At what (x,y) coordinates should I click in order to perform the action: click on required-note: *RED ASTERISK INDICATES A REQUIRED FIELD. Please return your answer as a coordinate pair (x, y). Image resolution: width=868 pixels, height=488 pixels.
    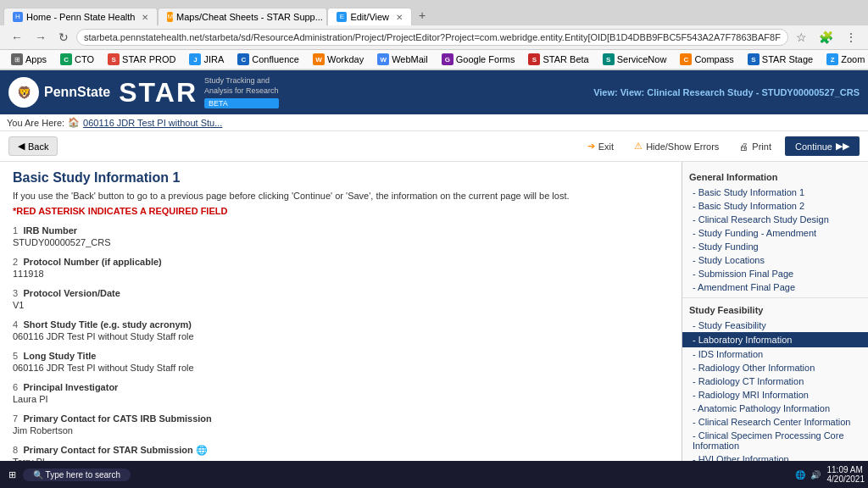
    Looking at the image, I should click on (341, 211).